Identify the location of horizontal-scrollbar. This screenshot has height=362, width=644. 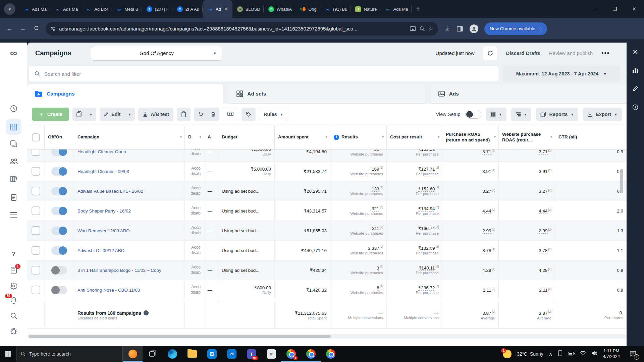
(327, 337).